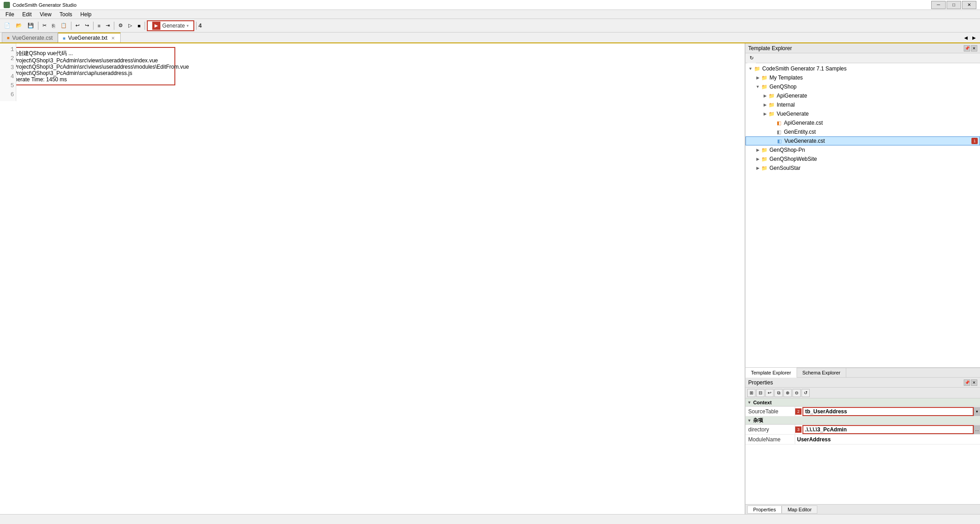 The width and height of the screenshot is (980, 524). I want to click on tree-toggle-genqshop-pn: ▶, so click(758, 150).